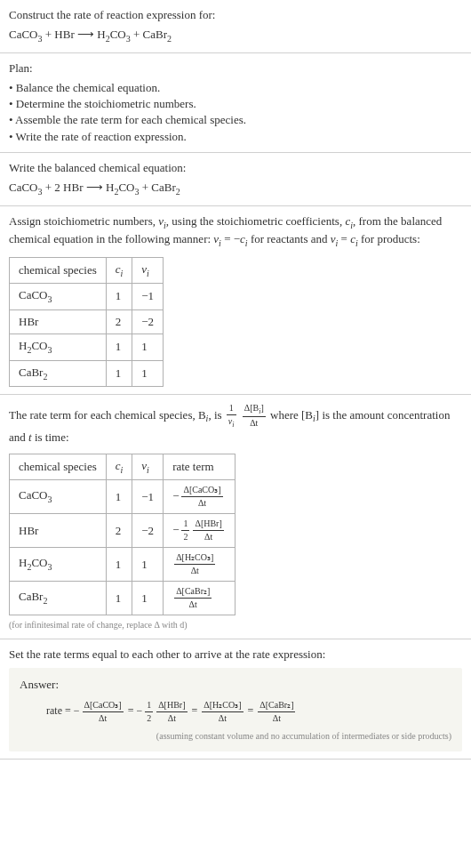  I want to click on balanced-section: Write the balanced chemical equation: Ca…, so click(236, 180).